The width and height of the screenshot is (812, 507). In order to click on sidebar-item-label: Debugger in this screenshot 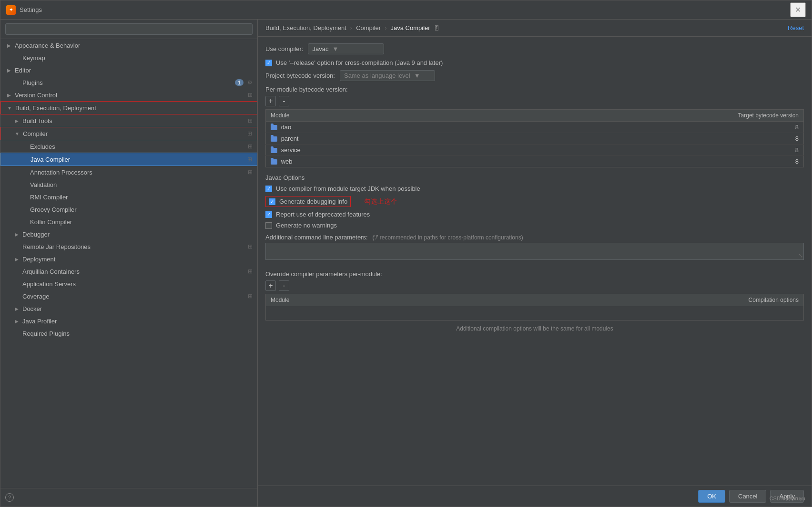, I will do `click(137, 235)`.